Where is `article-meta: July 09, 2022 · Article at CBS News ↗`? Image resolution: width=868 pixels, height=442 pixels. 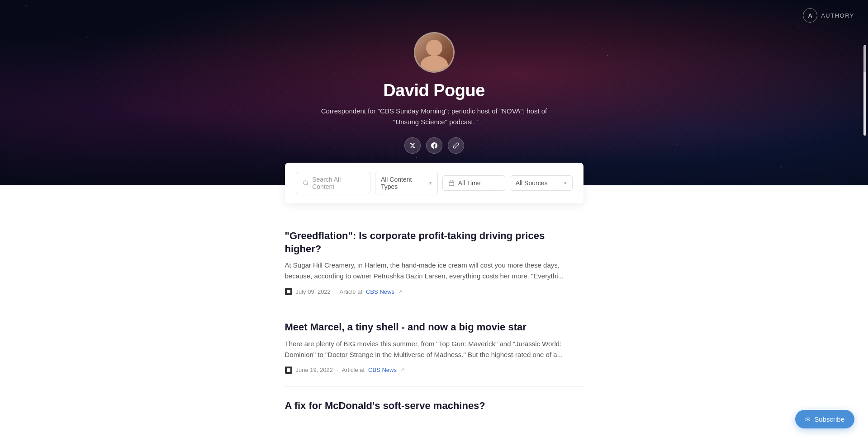
article-meta: July 09, 2022 · Article at CBS News ↗ is located at coordinates (434, 292).